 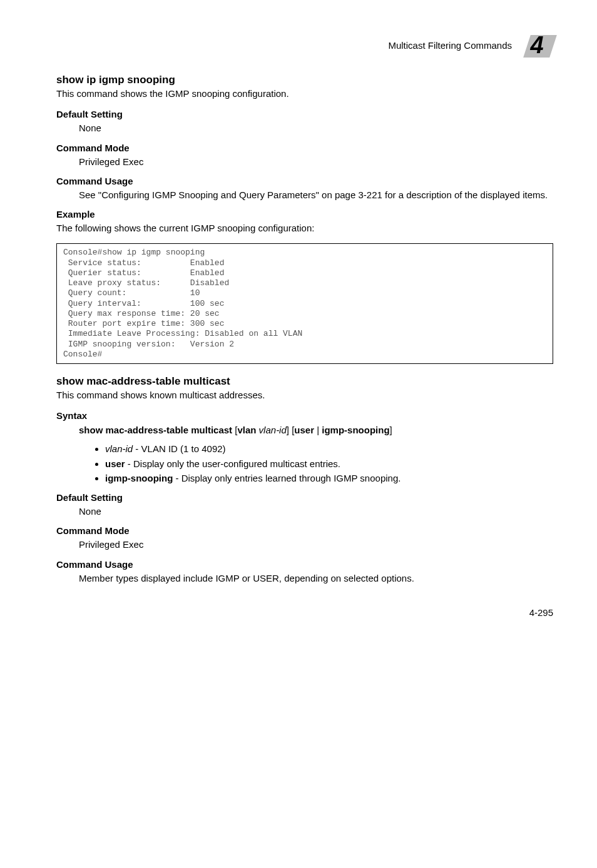 What do you see at coordinates (305, 564) in the screenshot?
I see `subhead-command-usage-2: Command Usage` at bounding box center [305, 564].